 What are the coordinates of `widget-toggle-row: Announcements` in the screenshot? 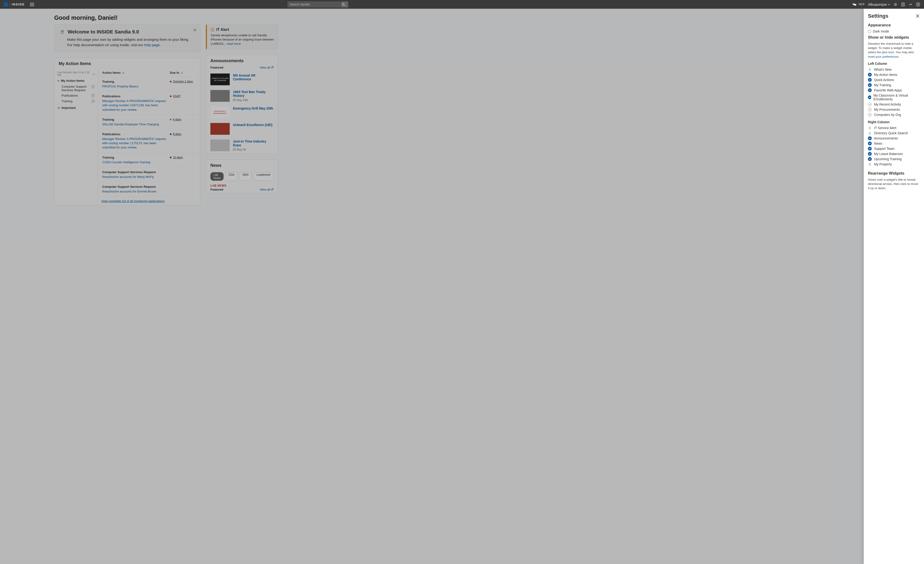 It's located at (894, 138).